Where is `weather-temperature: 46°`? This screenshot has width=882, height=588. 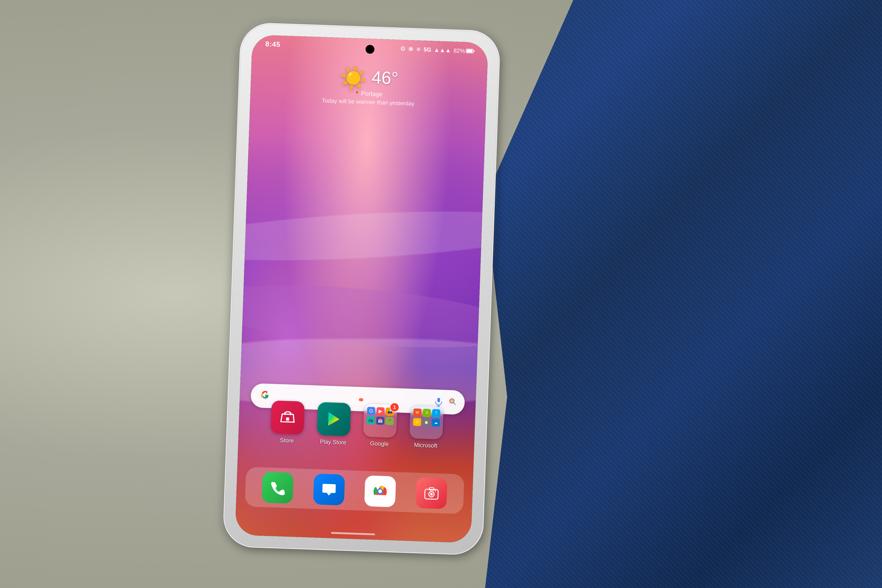 weather-temperature: 46° is located at coordinates (385, 78).